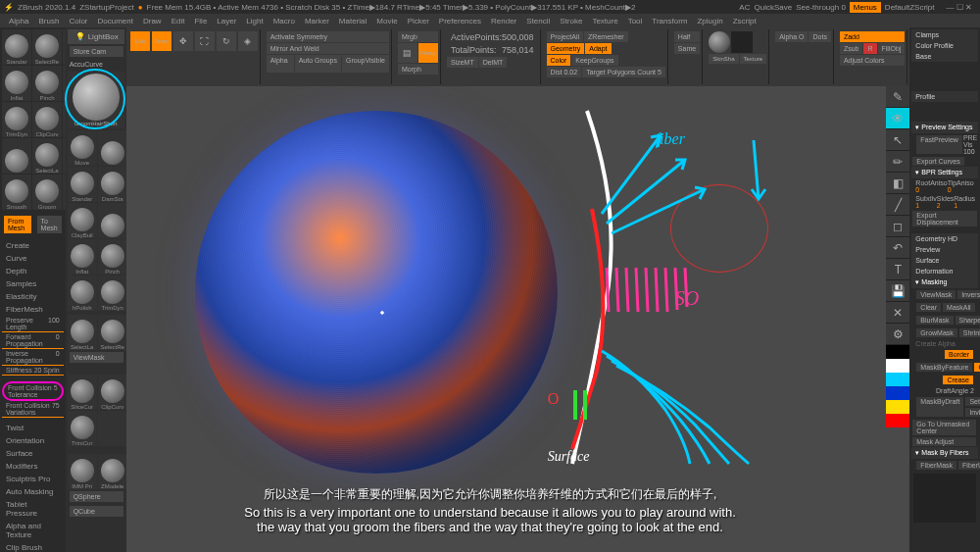 The height and width of the screenshot is (552, 980). I want to click on alphao-btn: Alpha O, so click(792, 37).